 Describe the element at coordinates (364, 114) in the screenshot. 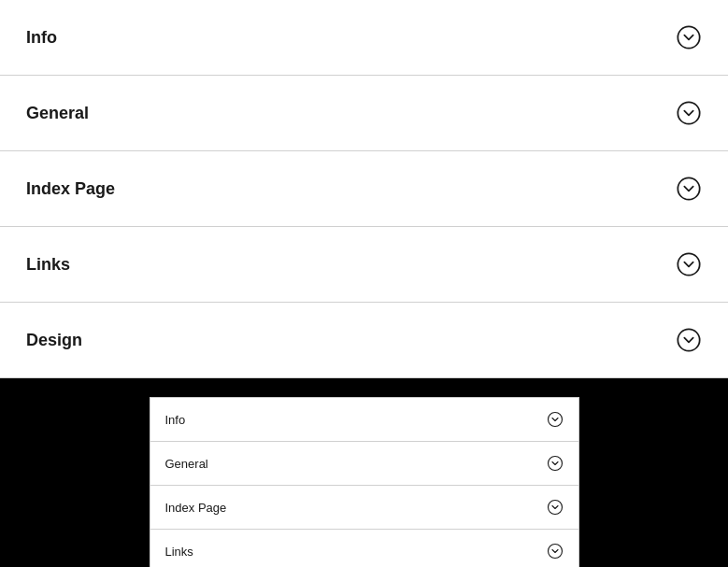

I see `accordion-item-general: General` at that location.